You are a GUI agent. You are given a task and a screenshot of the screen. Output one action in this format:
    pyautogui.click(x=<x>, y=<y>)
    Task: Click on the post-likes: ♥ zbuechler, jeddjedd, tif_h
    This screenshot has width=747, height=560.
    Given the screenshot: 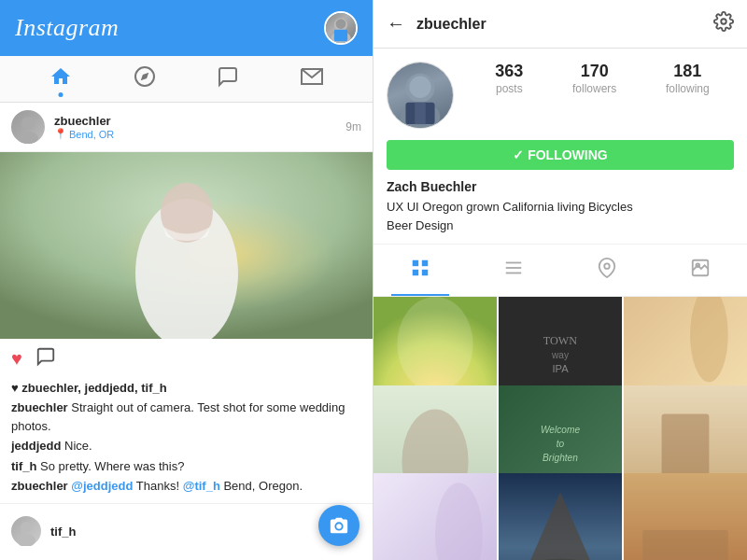 What is the action you would take?
    pyautogui.click(x=187, y=388)
    